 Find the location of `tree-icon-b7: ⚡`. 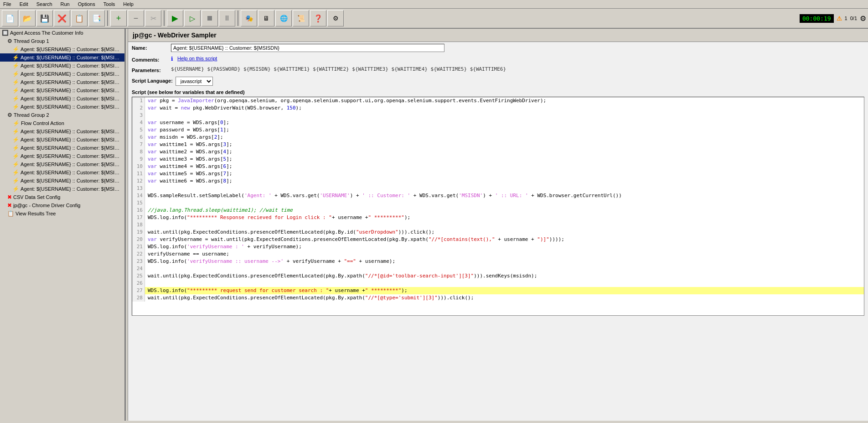

tree-icon-b7: ⚡ is located at coordinates (16, 181).